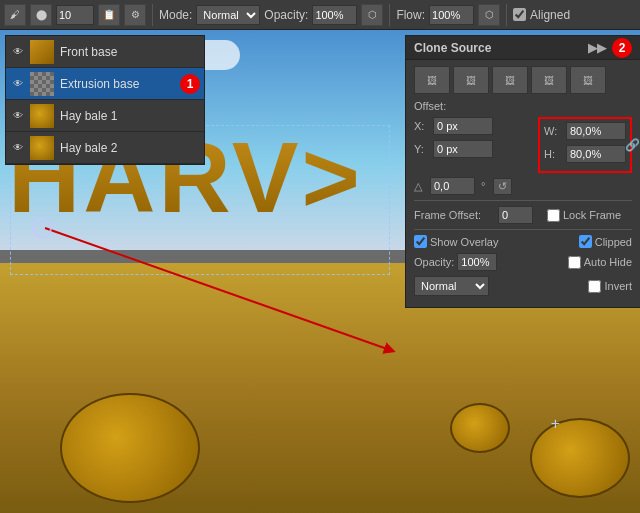 The image size is (640, 513). What do you see at coordinates (452, 15) in the screenshot?
I see `flow-input: 100%` at bounding box center [452, 15].